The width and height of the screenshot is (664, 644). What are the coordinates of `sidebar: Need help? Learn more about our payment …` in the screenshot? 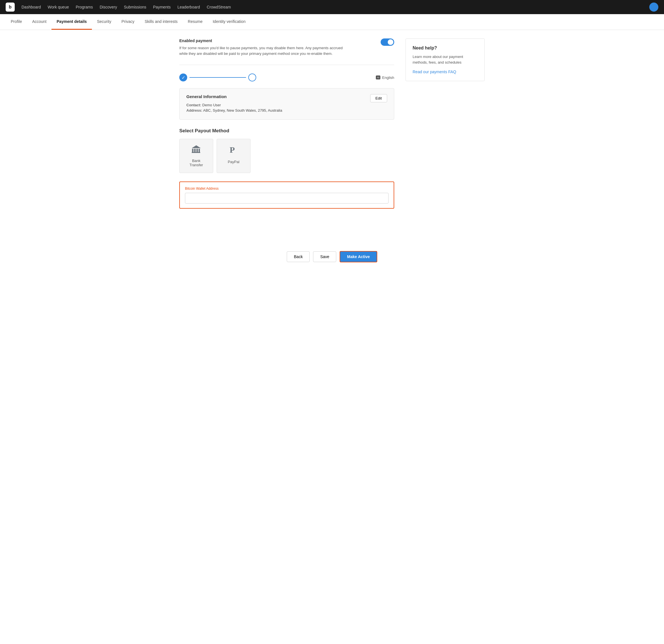 It's located at (445, 60).